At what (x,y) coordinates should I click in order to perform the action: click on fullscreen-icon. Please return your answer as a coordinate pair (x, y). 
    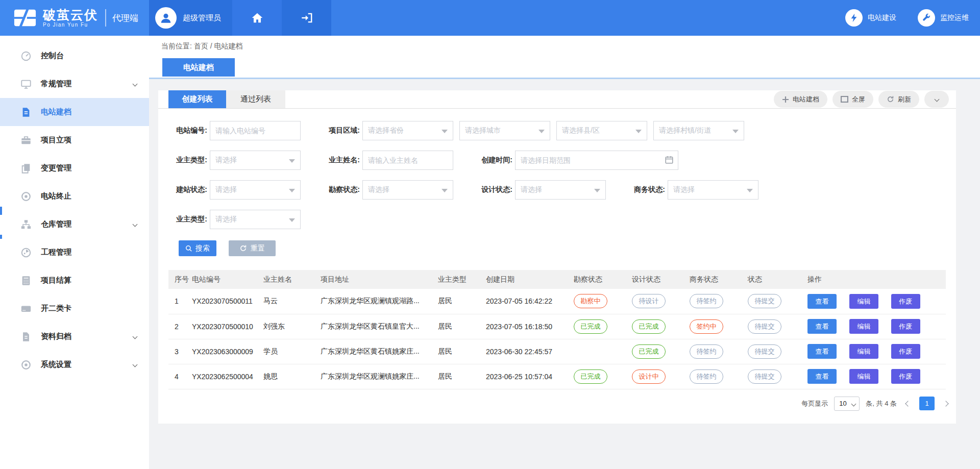
    Looking at the image, I should click on (844, 99).